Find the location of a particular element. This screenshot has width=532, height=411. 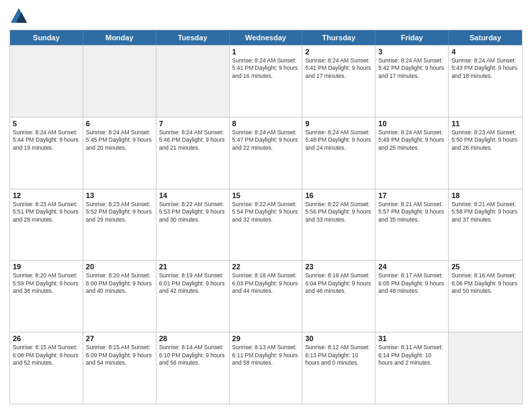

day-number: 12 is located at coordinates (46, 195).